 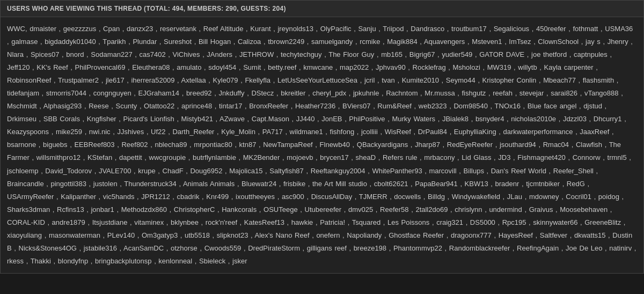 I want to click on user-otzhorse: otzhorse, so click(x=184, y=248).